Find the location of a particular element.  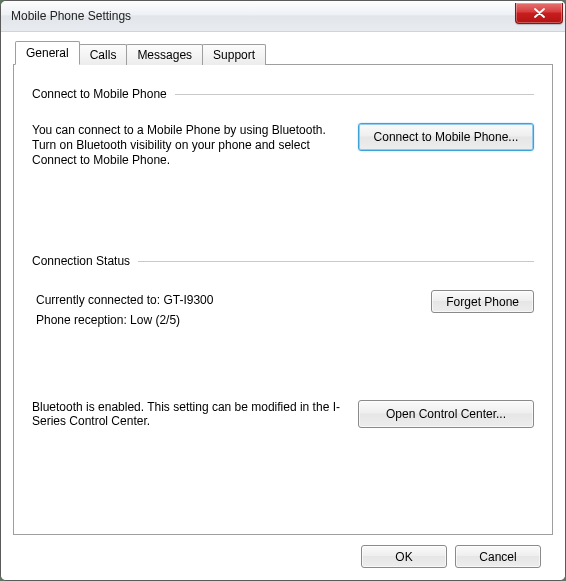

dialog-button-row: OK Cancel is located at coordinates (283, 552).